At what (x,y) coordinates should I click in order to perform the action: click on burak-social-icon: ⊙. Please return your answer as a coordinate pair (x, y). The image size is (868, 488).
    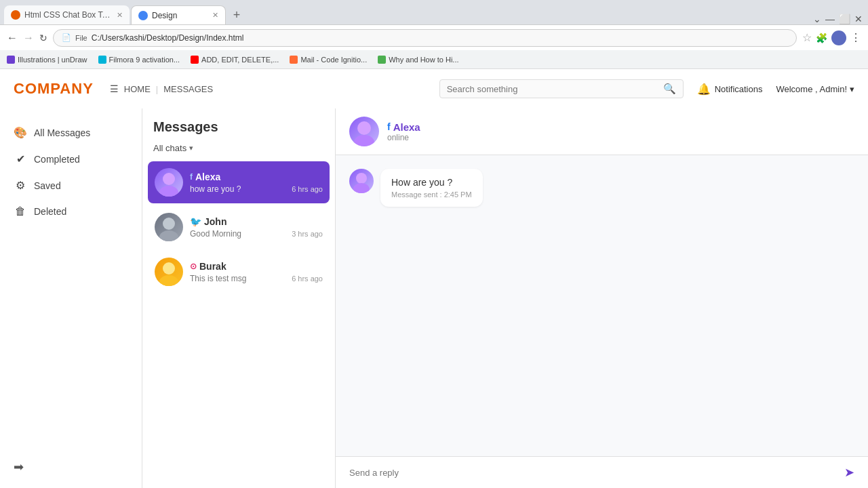
    Looking at the image, I should click on (193, 266).